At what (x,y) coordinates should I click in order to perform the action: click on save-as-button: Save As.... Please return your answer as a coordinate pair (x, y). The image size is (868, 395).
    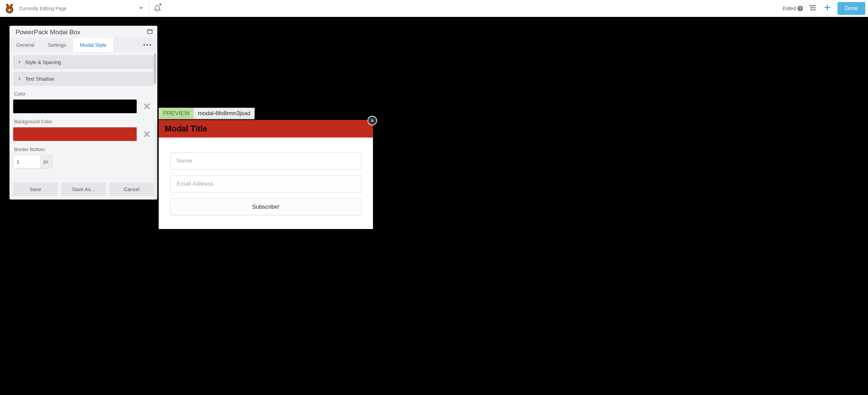
    Looking at the image, I should click on (83, 189).